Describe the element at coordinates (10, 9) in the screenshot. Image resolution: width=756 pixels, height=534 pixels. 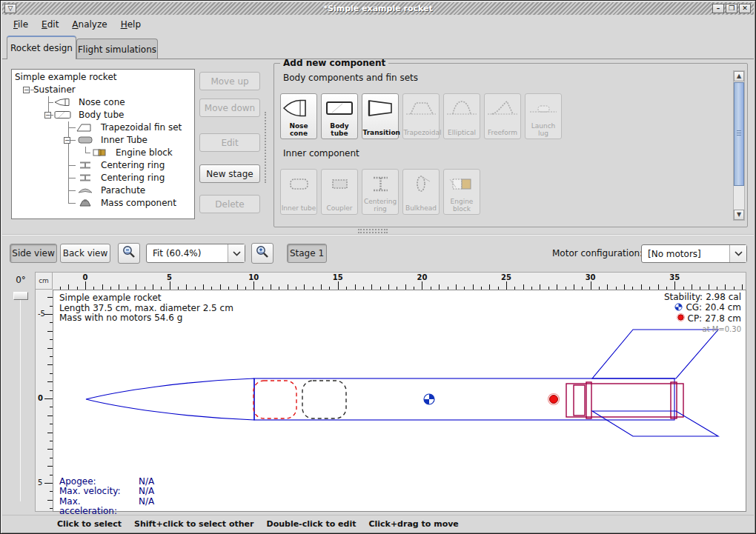
I see `window-menu-icon: ▽` at that location.